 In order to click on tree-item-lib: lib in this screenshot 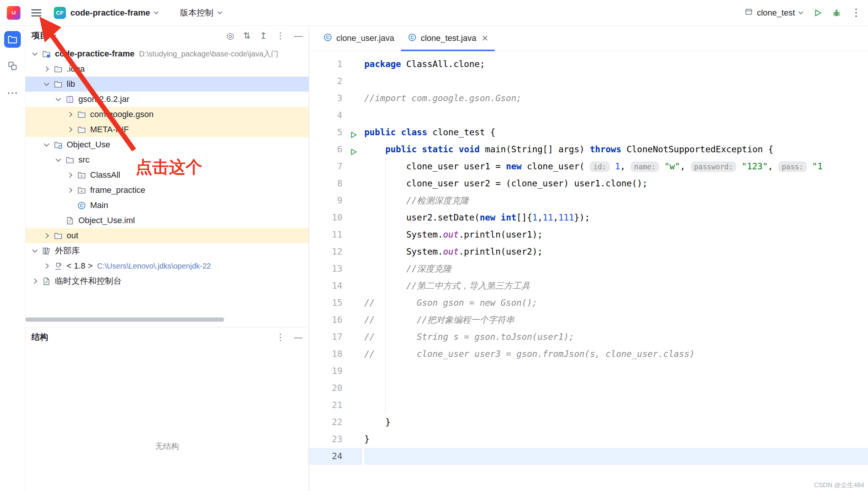, I will do `click(167, 84)`.